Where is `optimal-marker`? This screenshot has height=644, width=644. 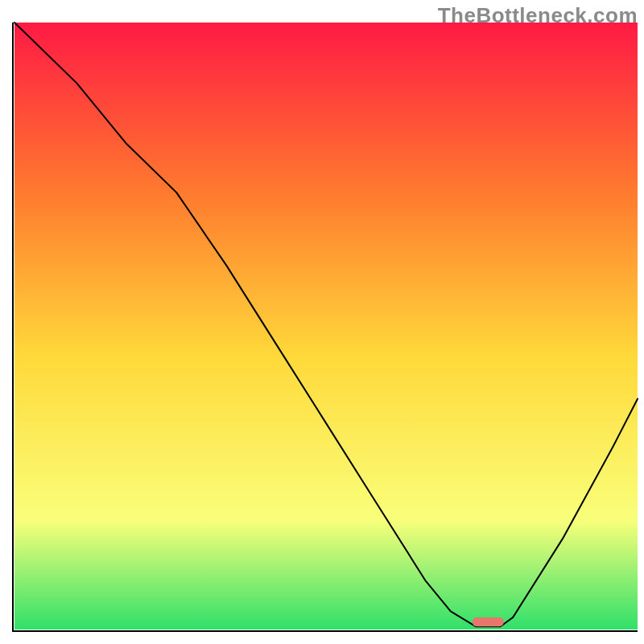 optimal-marker is located at coordinates (488, 621).